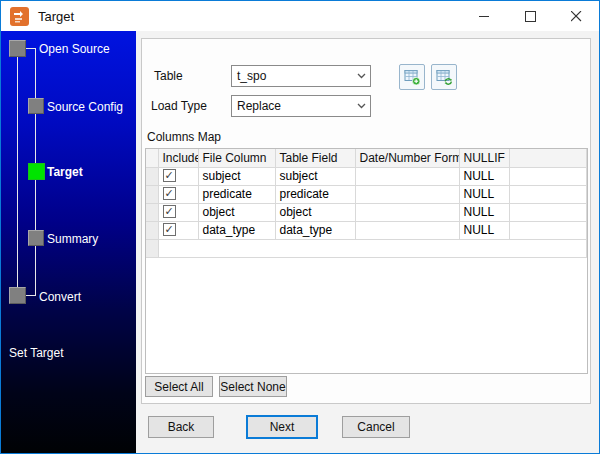 Image resolution: width=600 pixels, height=454 pixels. Describe the element at coordinates (484, 16) in the screenshot. I see `minimize-icon` at that location.